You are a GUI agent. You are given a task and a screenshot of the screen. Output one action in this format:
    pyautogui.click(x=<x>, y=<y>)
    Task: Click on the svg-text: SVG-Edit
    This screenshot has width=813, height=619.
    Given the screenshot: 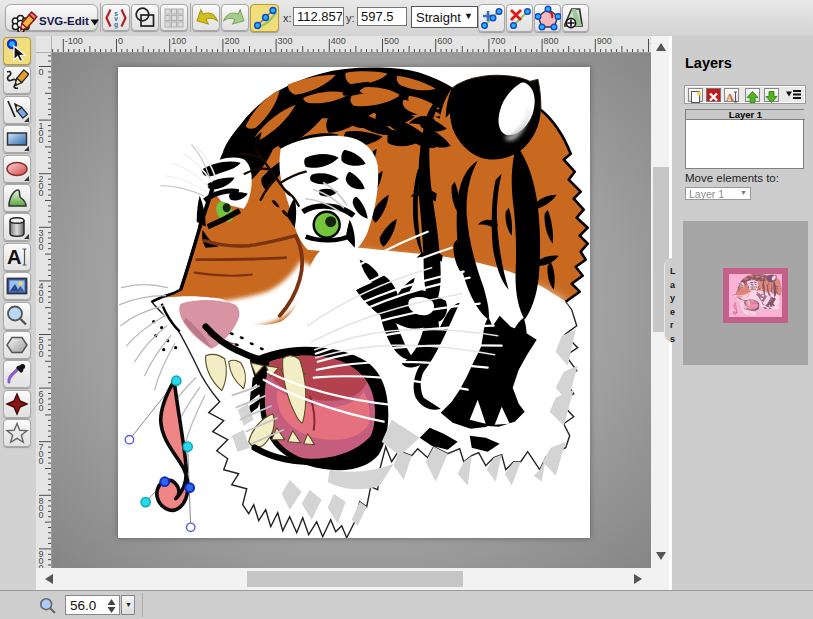 What is the action you would take?
    pyautogui.click(x=64, y=21)
    